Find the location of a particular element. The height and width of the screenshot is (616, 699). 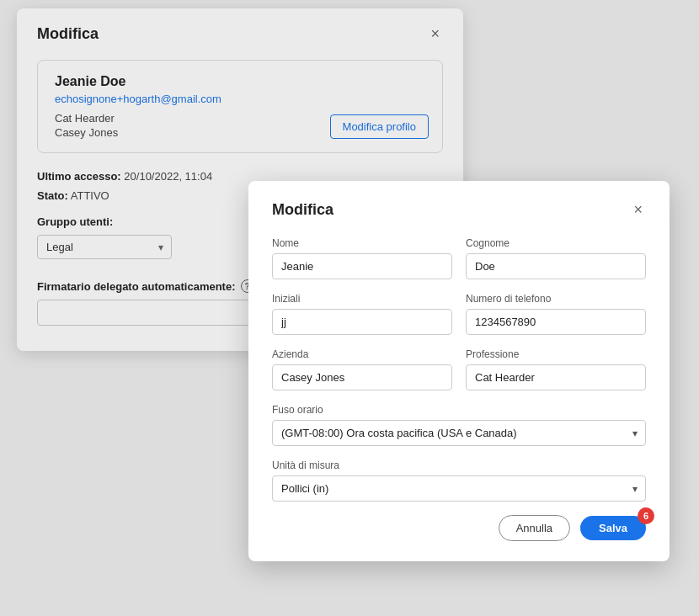

cognome-label: Cognome is located at coordinates (556, 243).